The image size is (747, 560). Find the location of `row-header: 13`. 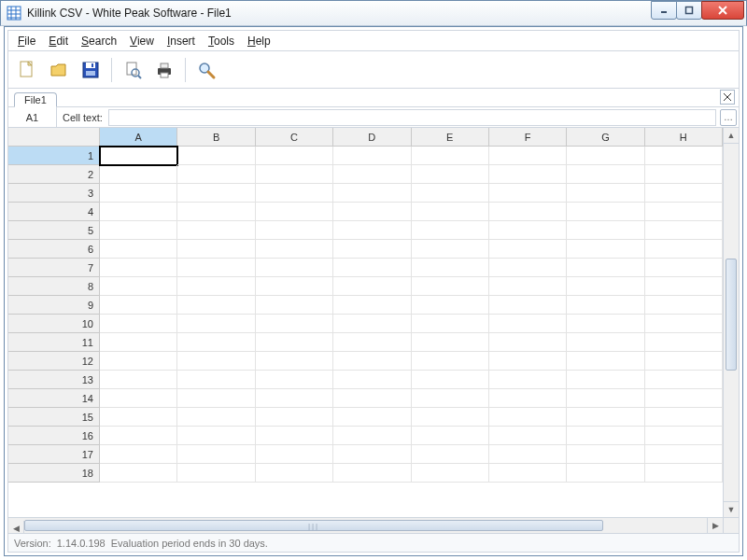

row-header: 13 is located at coordinates (54, 380).